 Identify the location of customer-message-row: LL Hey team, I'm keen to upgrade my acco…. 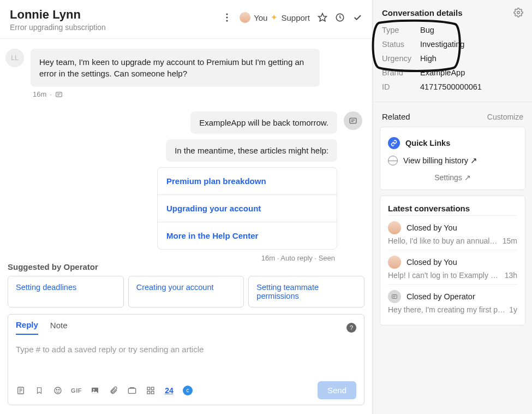
(184, 68).